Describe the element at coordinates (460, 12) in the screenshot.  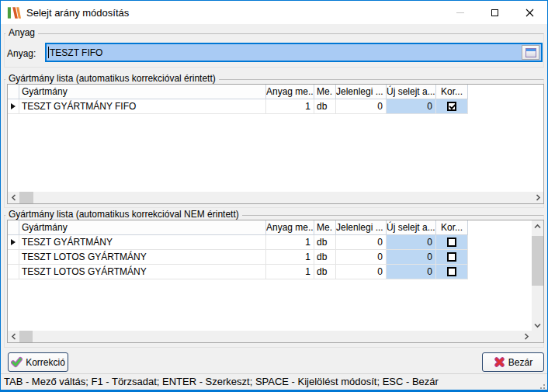
I see `minimize-button` at that location.